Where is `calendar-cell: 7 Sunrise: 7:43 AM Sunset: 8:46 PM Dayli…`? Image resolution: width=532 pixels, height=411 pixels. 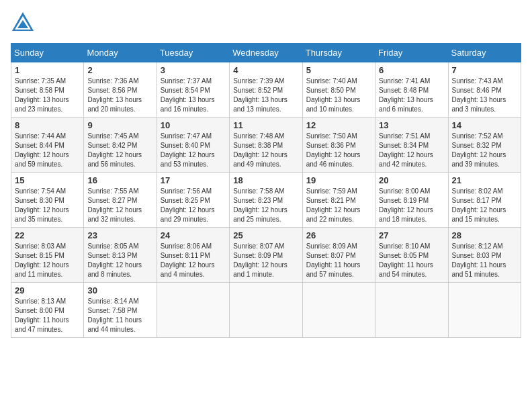 calendar-cell: 7 Sunrise: 7:43 AM Sunset: 8:46 PM Dayli… is located at coordinates (484, 90).